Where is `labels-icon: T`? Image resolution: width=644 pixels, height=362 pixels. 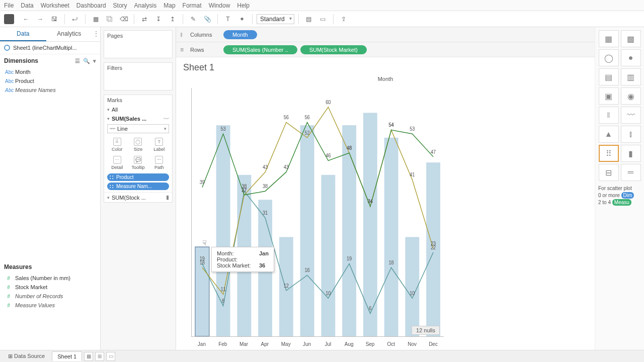
labels-icon: T is located at coordinates (228, 19).